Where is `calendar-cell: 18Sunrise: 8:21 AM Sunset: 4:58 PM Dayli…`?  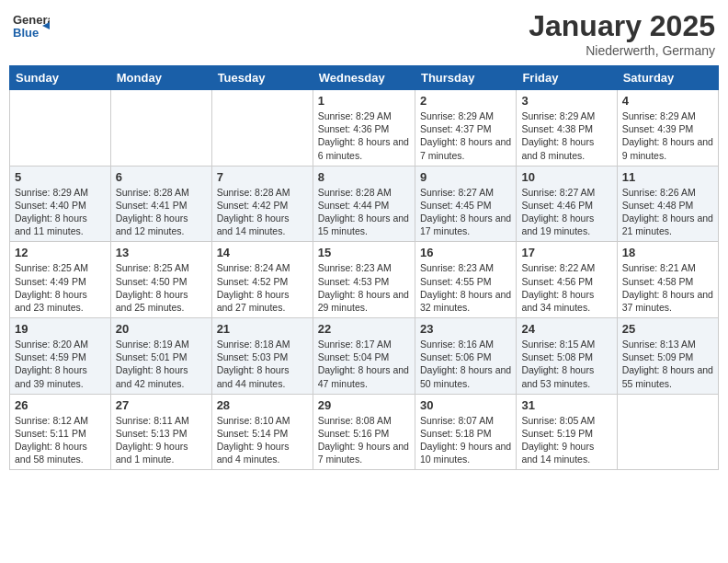
calendar-cell: 18Sunrise: 8:21 AM Sunset: 4:58 PM Dayli… is located at coordinates (667, 280).